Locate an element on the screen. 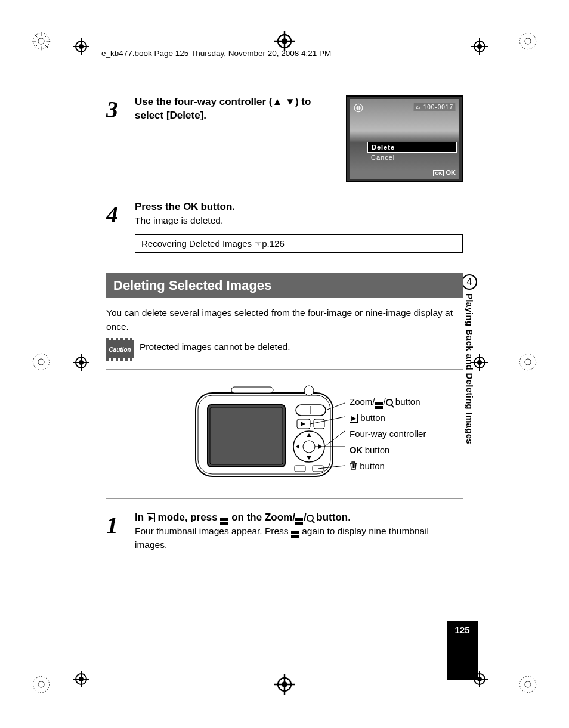  step-3-heading: Use the four-way controller (▲ ▼) to sel… is located at coordinates (230, 109).